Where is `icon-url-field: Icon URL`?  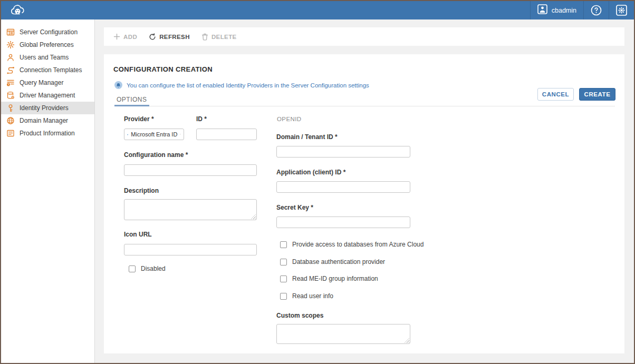 icon-url-field: Icon URL is located at coordinates (190, 243).